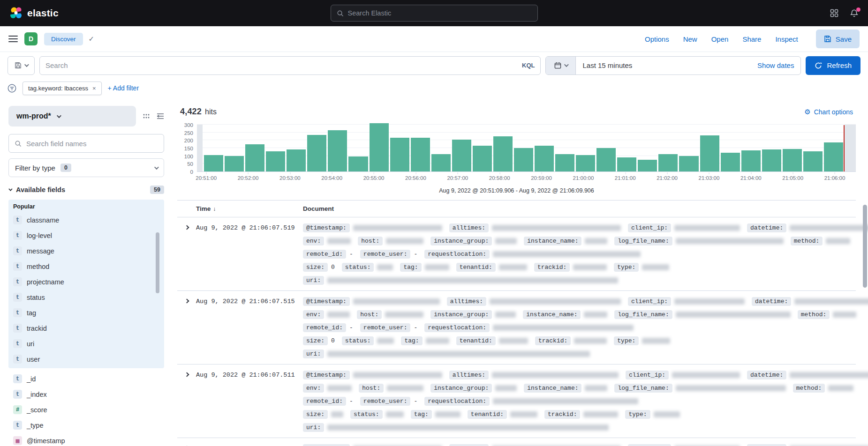  I want to click on string-field-icon: t, so click(18, 251).